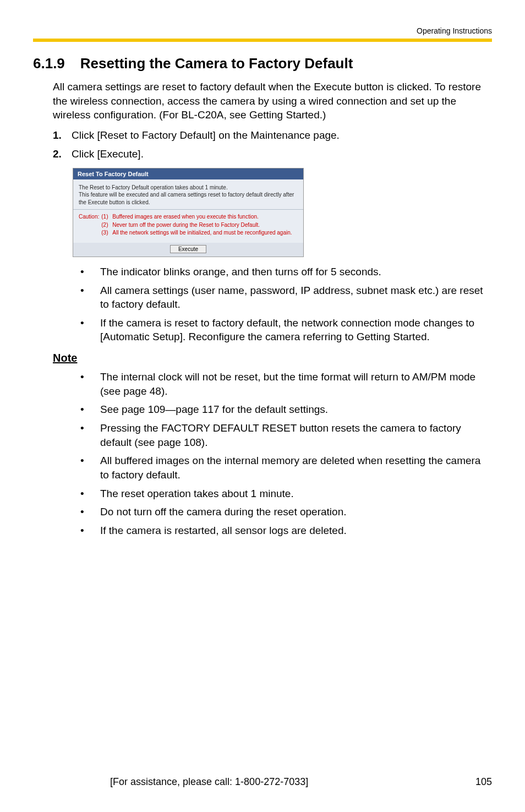  What do you see at coordinates (283, 435) in the screenshot?
I see `list-item: Pressing the FACTORY DEFAULT RESET butto…` at bounding box center [283, 435].